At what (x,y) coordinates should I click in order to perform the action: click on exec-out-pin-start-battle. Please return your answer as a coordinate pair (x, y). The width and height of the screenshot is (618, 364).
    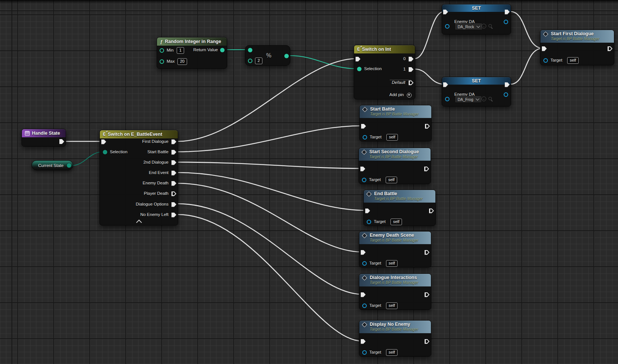
    Looking at the image, I should click on (174, 152).